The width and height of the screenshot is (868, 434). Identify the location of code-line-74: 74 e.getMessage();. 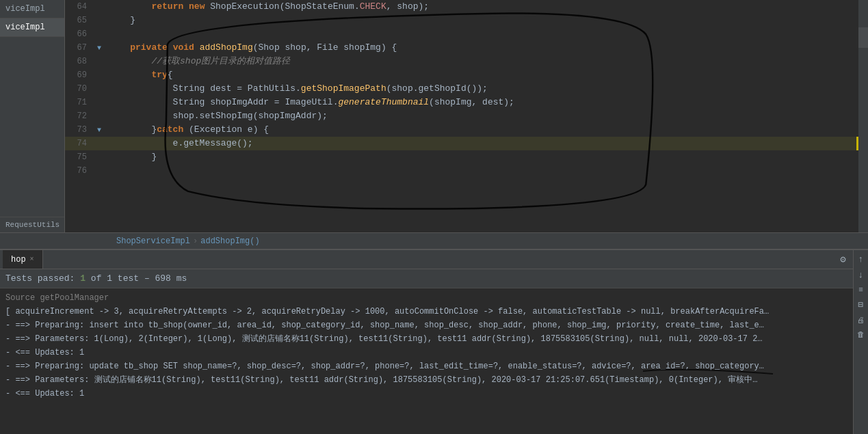
(466, 144).